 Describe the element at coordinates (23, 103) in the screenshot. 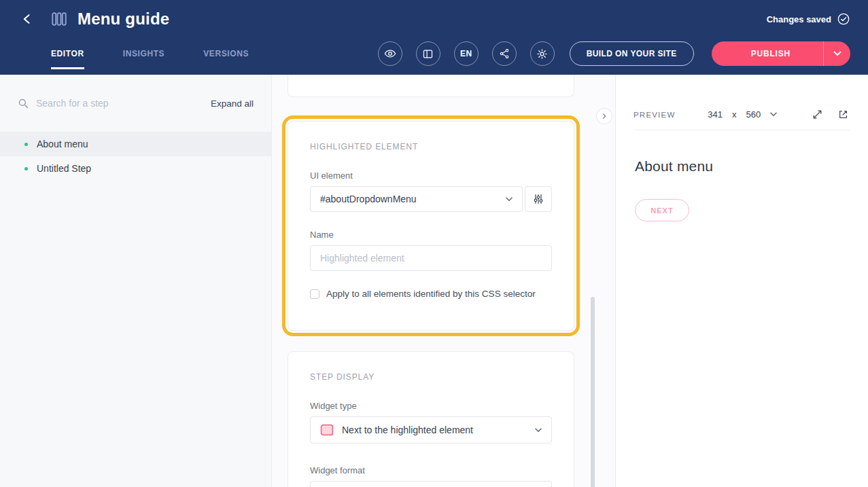

I see `search-icon` at that location.